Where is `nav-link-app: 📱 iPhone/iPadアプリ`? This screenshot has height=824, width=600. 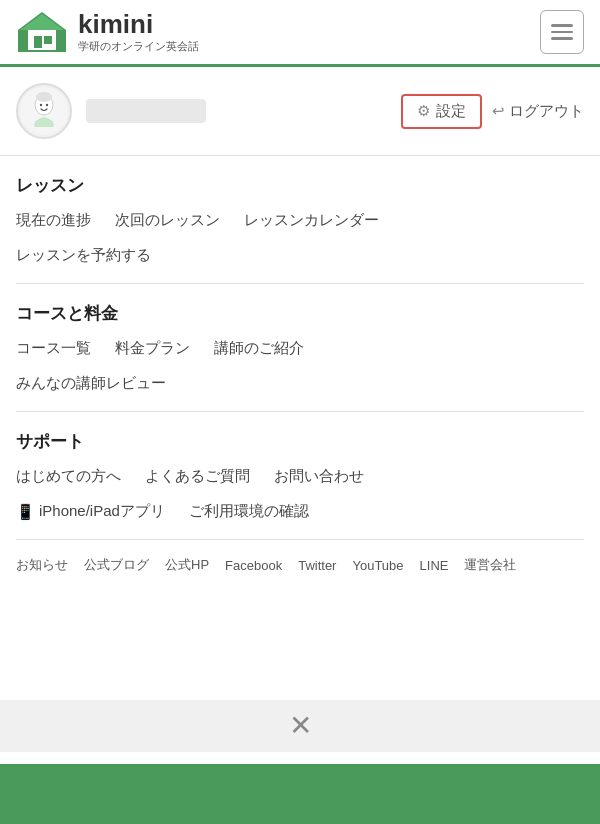 nav-link-app: 📱 iPhone/iPadアプリ is located at coordinates (90, 512).